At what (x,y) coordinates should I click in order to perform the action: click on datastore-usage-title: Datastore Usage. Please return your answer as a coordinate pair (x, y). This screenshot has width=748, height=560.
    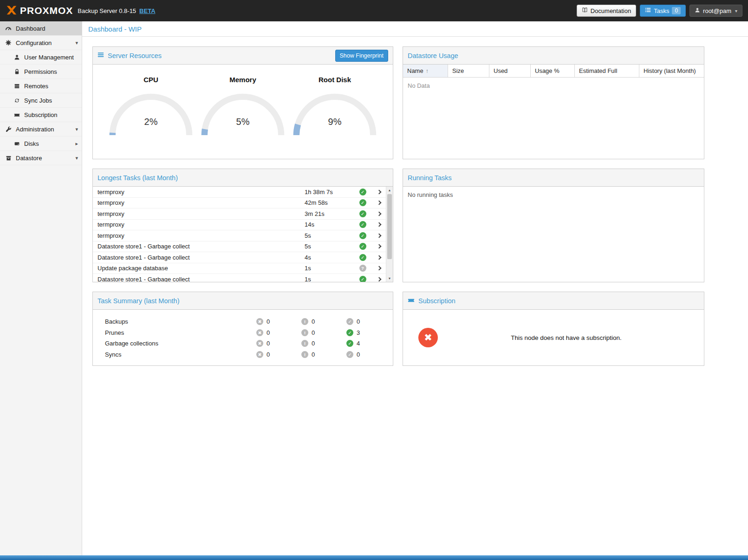
    Looking at the image, I should click on (433, 56).